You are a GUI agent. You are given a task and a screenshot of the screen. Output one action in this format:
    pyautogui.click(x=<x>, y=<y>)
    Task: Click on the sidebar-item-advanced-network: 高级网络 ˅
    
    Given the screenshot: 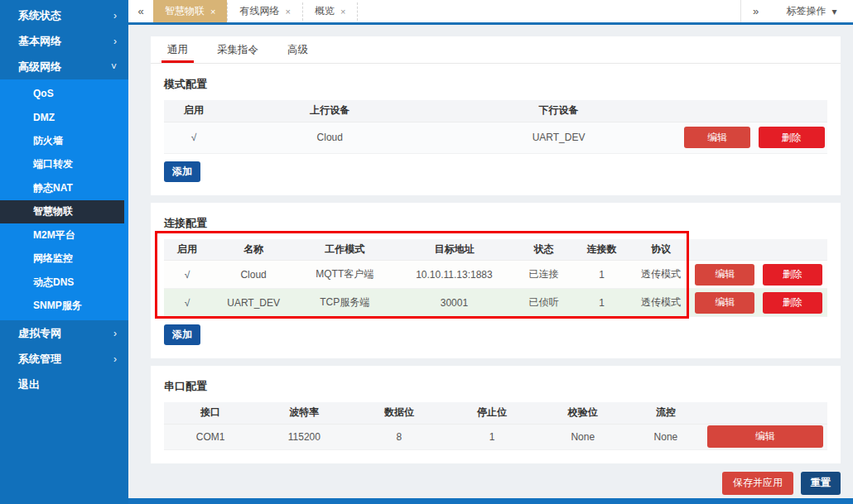 What is the action you would take?
    pyautogui.click(x=65, y=66)
    